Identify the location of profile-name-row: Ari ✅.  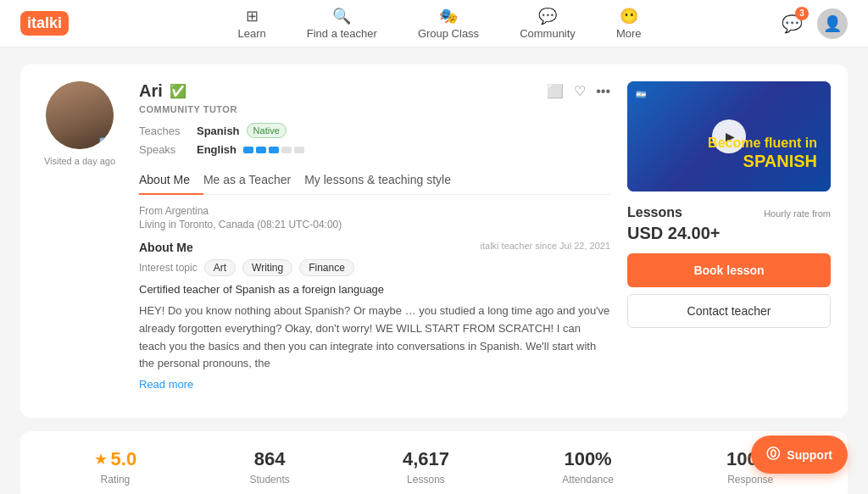
(163, 92).